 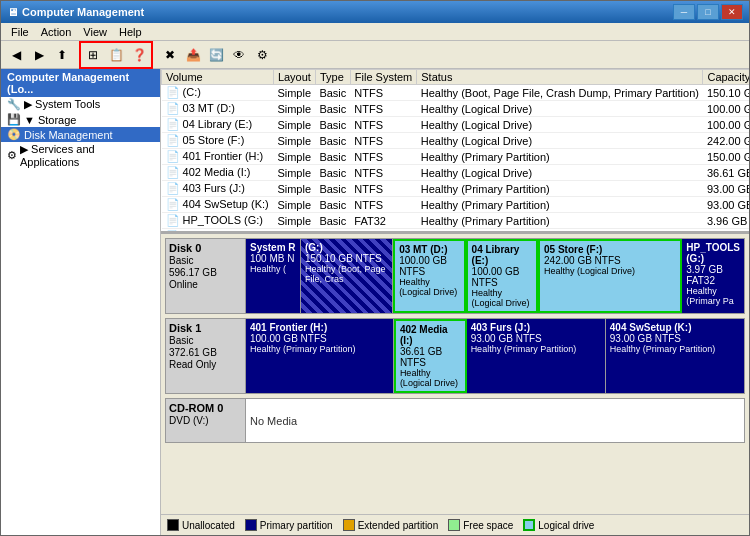 What do you see at coordinates (216, 55) in the screenshot?
I see `refresh-button: 🔄` at bounding box center [216, 55].